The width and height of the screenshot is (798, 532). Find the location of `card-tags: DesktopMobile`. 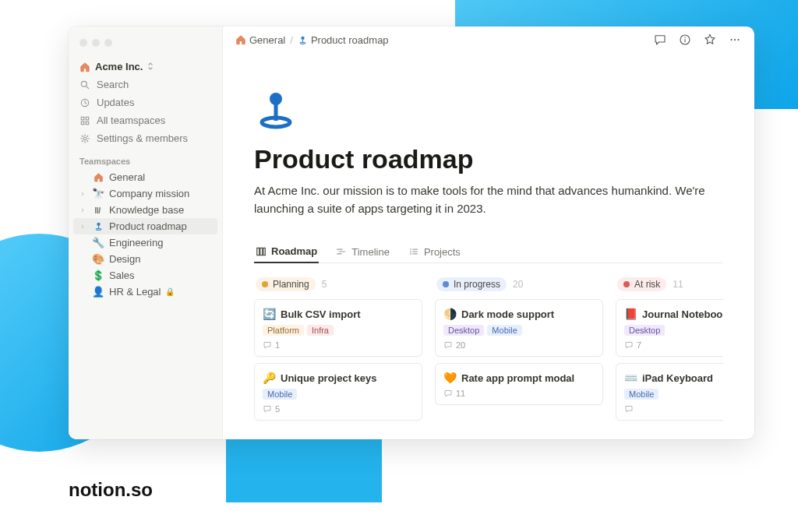

card-tags: DesktopMobile is located at coordinates (519, 330).